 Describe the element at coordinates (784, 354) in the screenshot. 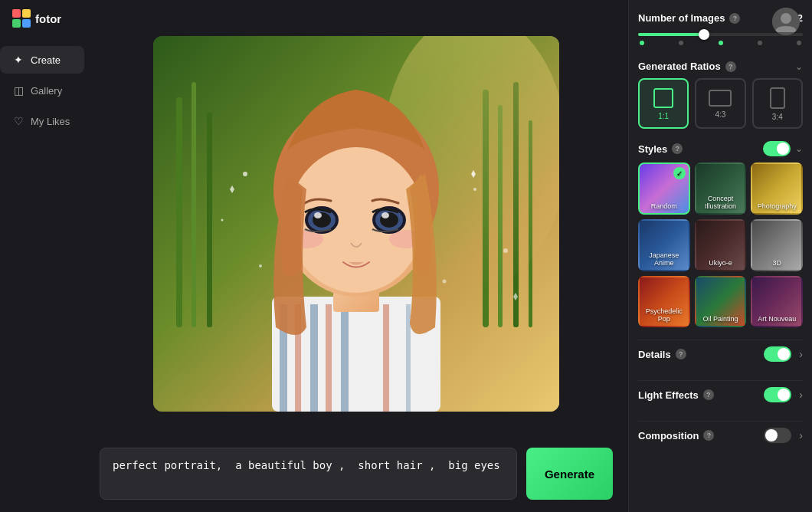

I see `details-toggle-knob` at that location.